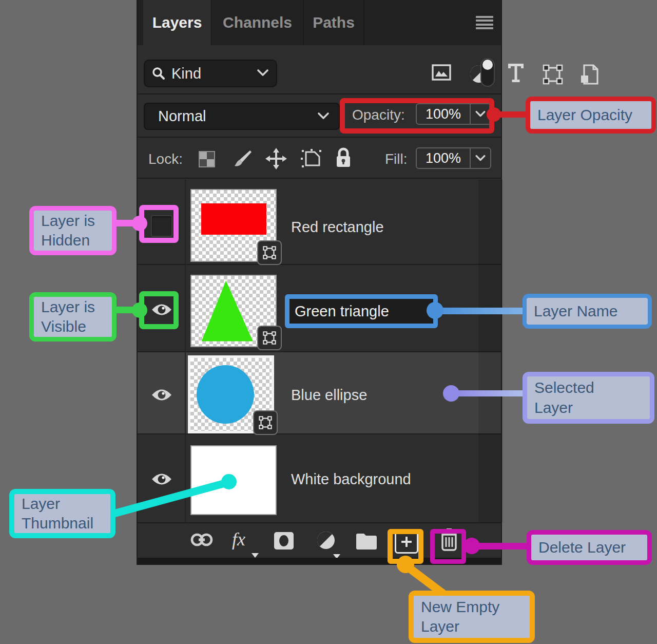  Describe the element at coordinates (491, 351) in the screenshot. I see `scroll-gutter` at that location.